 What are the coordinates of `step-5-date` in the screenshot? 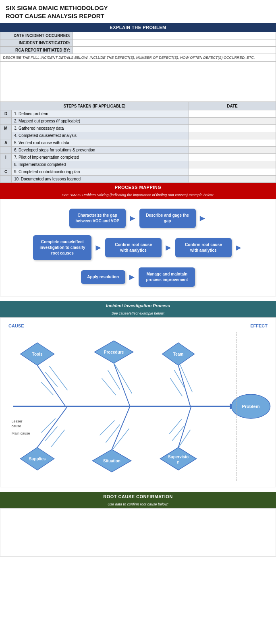 It's located at (232, 143).